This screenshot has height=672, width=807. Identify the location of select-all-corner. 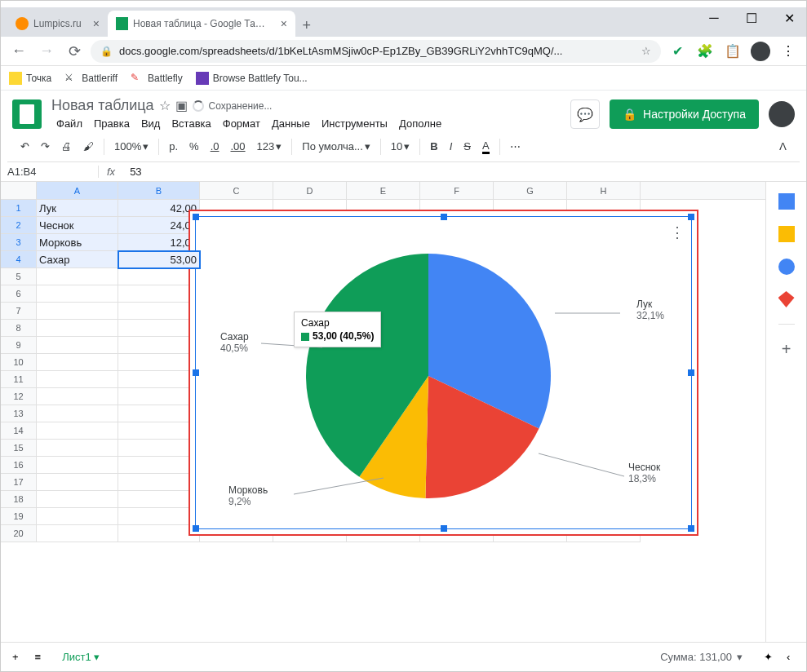
(19, 191).